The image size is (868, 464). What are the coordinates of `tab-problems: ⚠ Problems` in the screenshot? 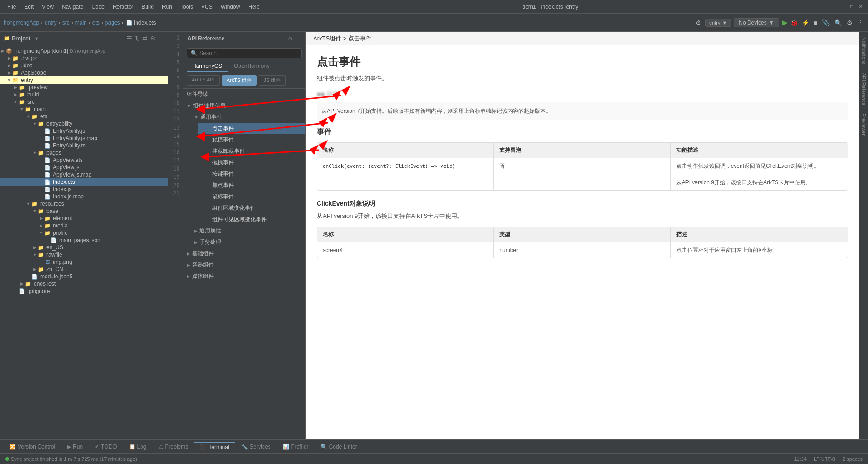 It's located at (173, 447).